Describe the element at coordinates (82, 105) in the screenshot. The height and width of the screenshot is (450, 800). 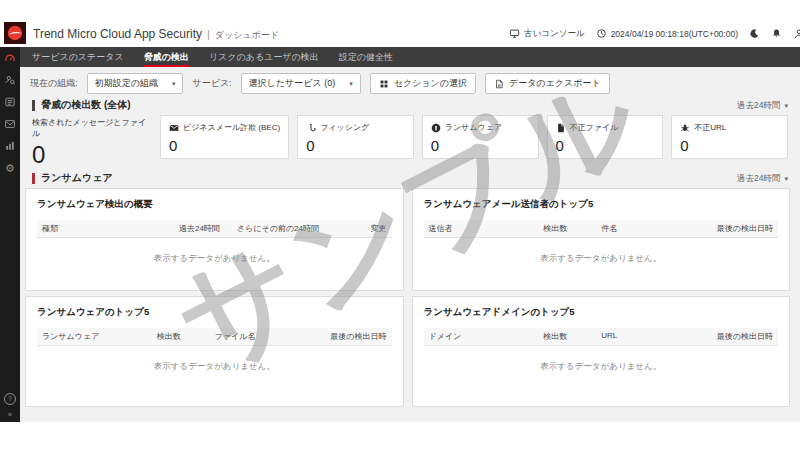
I see `threat-totals-header: 脅威の検出数 (全体)` at that location.